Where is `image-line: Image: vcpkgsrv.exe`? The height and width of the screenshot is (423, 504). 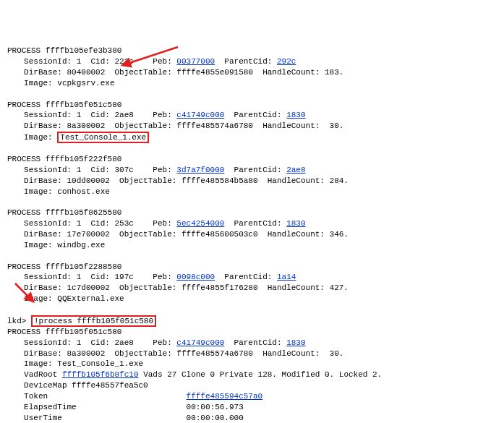 image-line: Image: vcpkgsrv.exe is located at coordinates (69, 83).